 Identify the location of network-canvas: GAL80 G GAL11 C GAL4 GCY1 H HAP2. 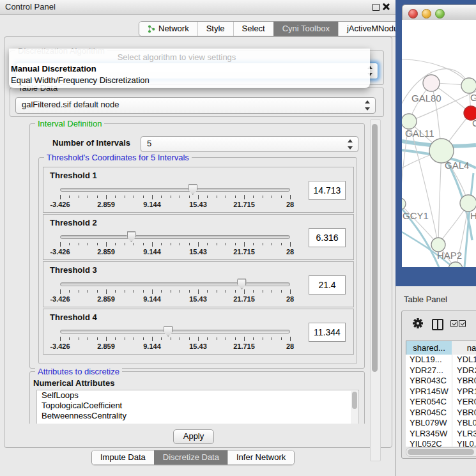
(439, 143).